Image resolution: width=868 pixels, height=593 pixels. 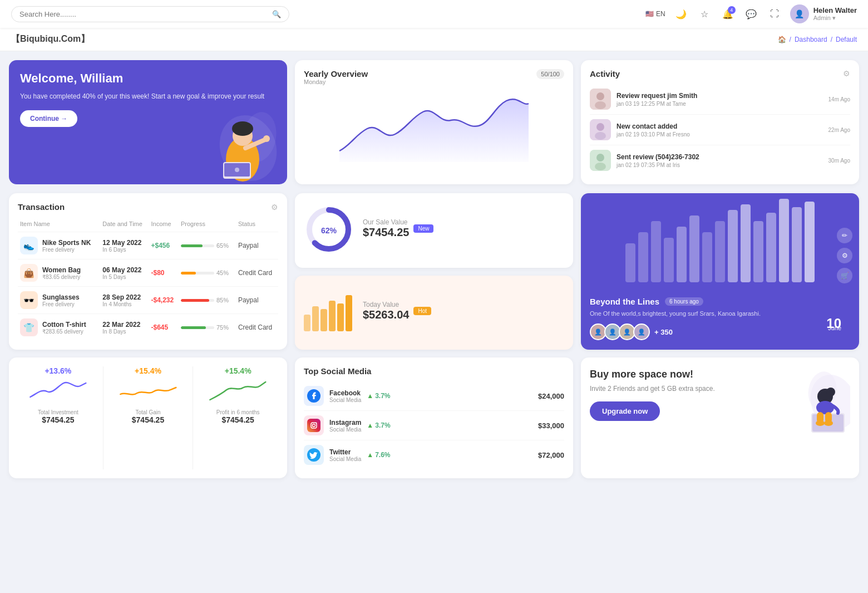 What do you see at coordinates (378, 396) in the screenshot?
I see `facebook-pct: ▲ 3.7%` at bounding box center [378, 396].